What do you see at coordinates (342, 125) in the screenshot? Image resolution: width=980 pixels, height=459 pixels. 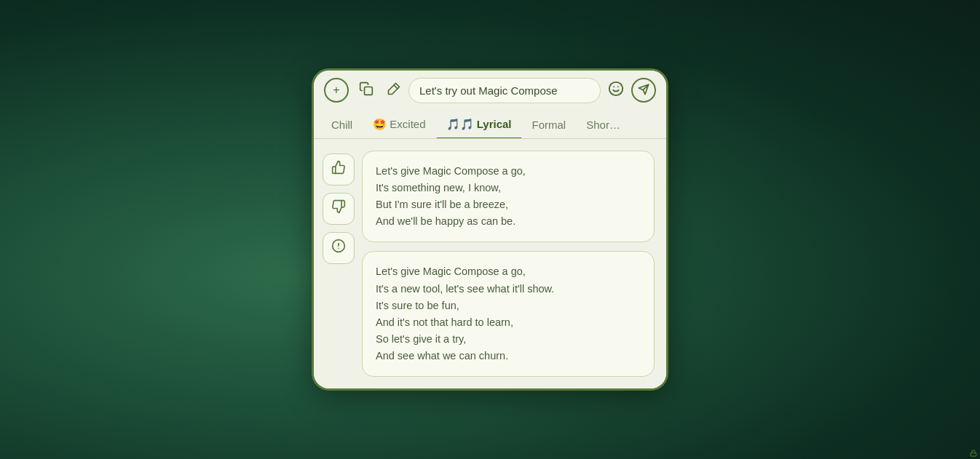 I see `tab-chill: Chill` at bounding box center [342, 125].